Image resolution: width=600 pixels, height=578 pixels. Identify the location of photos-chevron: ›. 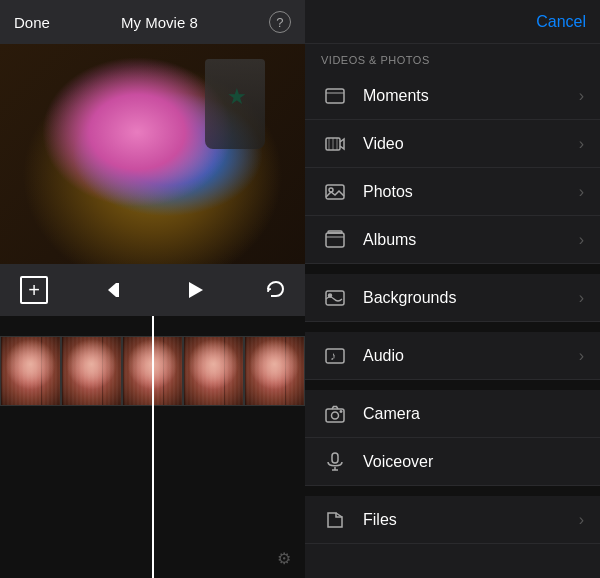
(582, 192).